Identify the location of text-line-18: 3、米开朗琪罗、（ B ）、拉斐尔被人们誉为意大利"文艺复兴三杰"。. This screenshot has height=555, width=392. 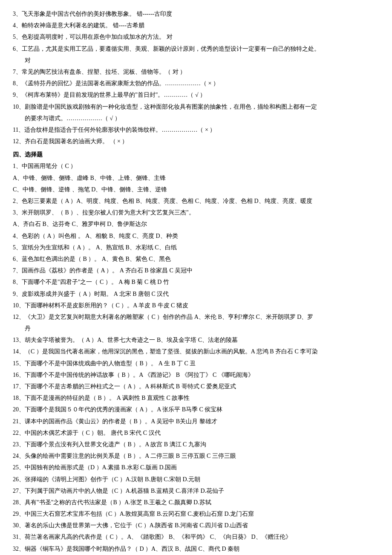
(196, 212).